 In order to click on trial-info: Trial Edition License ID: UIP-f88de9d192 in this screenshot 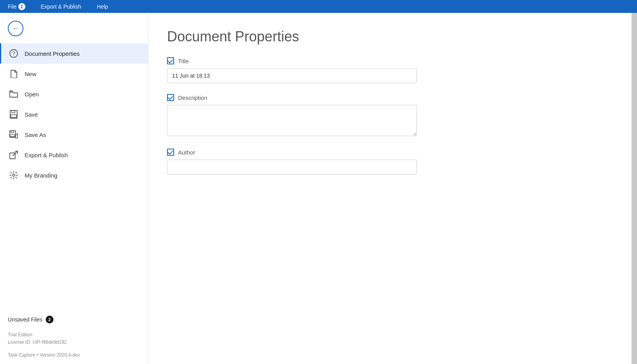, I will do `click(74, 339)`.